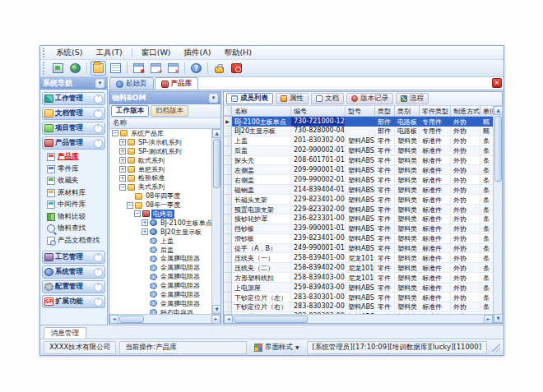 This screenshot has width=543, height=392. I want to click on sidebar-group-工艺管理: 工艺管理˅, so click(74, 257).